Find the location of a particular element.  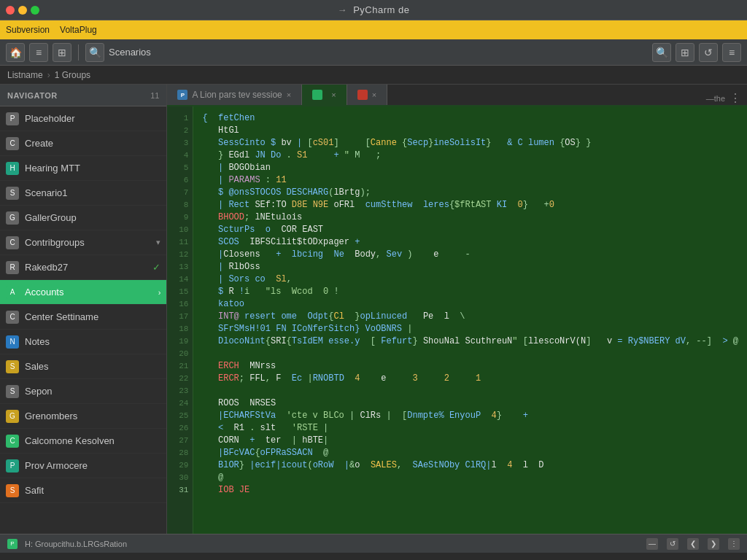

sidebar-icon-accounts: A is located at coordinates (12, 292).